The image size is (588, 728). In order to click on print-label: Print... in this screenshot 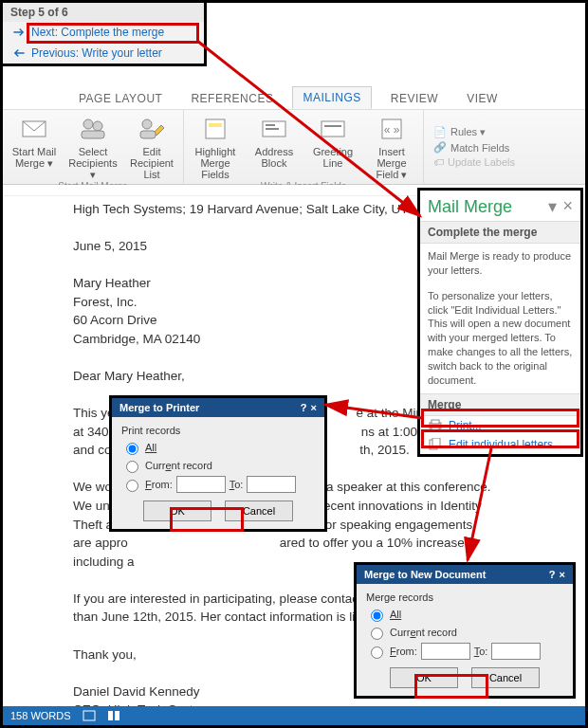, I will do `click(465, 426)`.